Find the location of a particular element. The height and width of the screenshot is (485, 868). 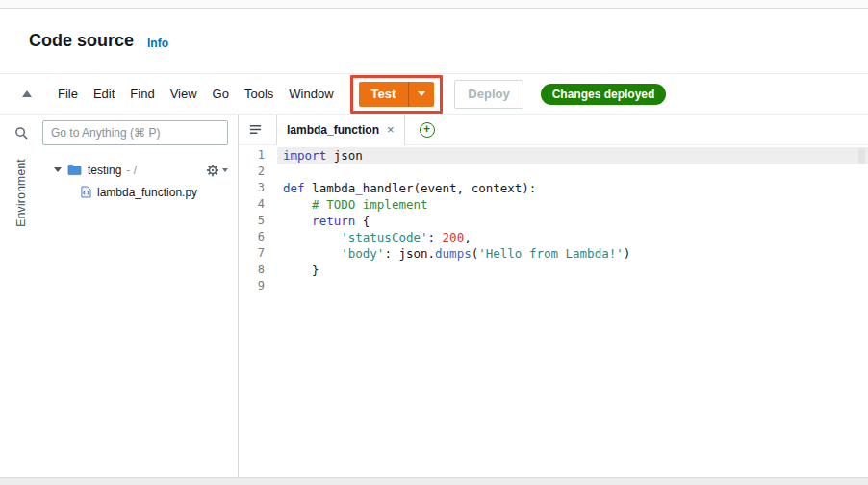

tab-close-icon: × is located at coordinates (391, 129).